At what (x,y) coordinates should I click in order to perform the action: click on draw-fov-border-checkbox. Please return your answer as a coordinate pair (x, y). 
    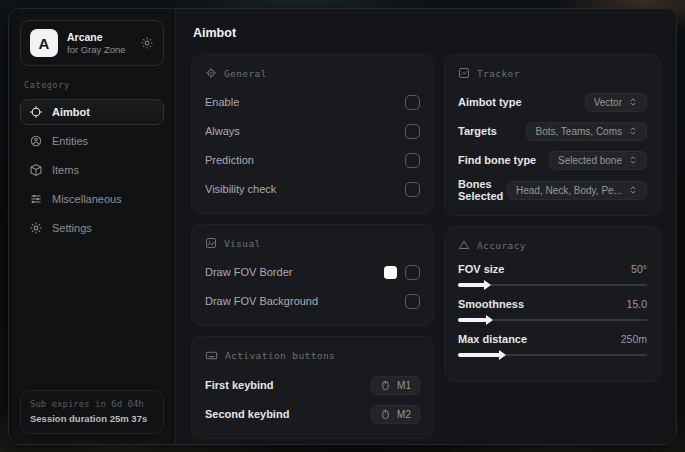
    Looking at the image, I should click on (412, 272).